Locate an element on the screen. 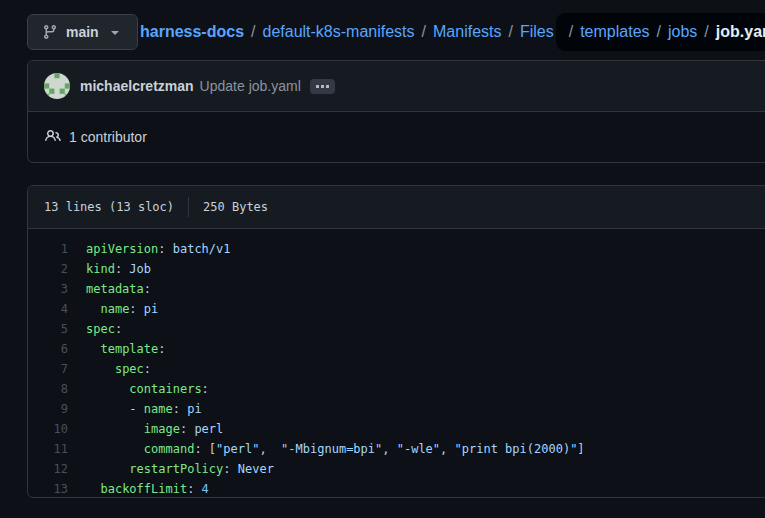  line-number: 12 is located at coordinates (48, 469).